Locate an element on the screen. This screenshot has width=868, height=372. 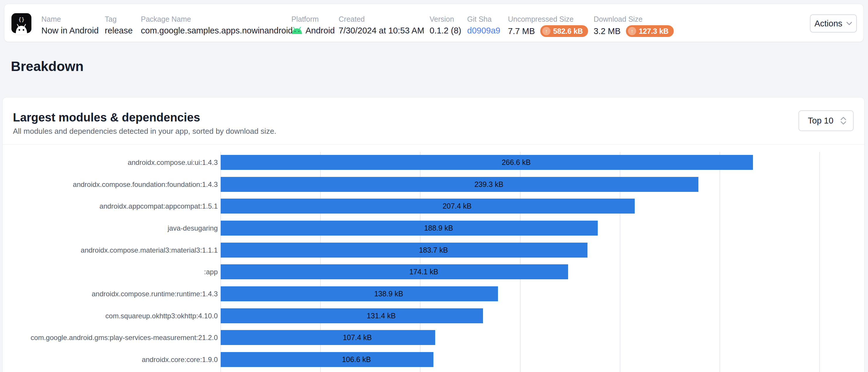
bar-value-label: 138.9 kB is located at coordinates (389, 294).